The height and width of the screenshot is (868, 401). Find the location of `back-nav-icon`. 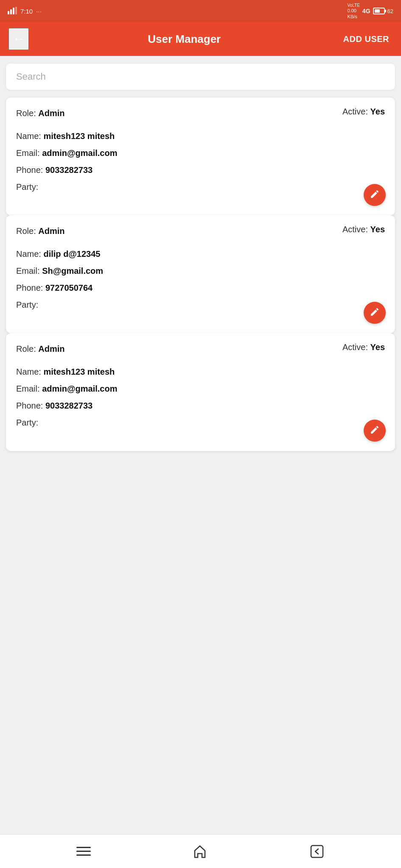

back-nav-icon is located at coordinates (317, 851).